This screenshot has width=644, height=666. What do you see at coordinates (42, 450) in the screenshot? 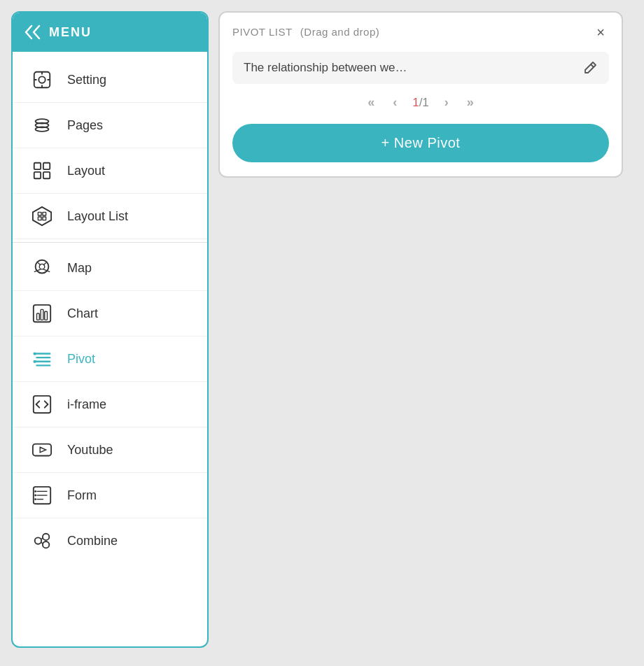
I see `youtube-icon` at bounding box center [42, 450].